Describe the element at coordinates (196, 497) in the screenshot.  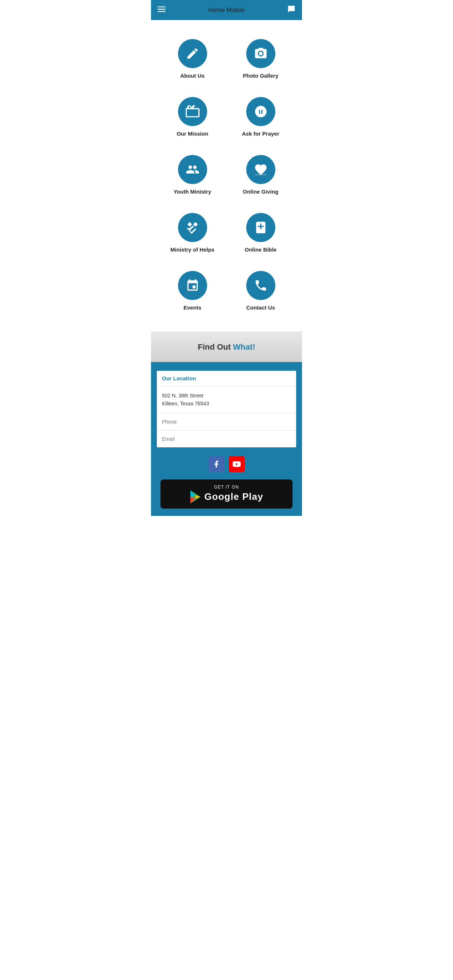
I see `google-play-icon` at that location.